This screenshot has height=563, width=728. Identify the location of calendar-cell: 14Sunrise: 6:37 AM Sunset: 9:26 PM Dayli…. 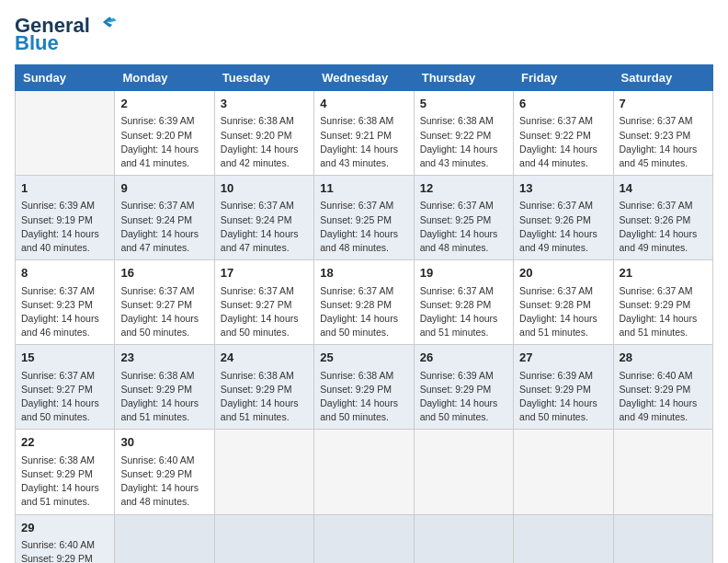
(663, 218).